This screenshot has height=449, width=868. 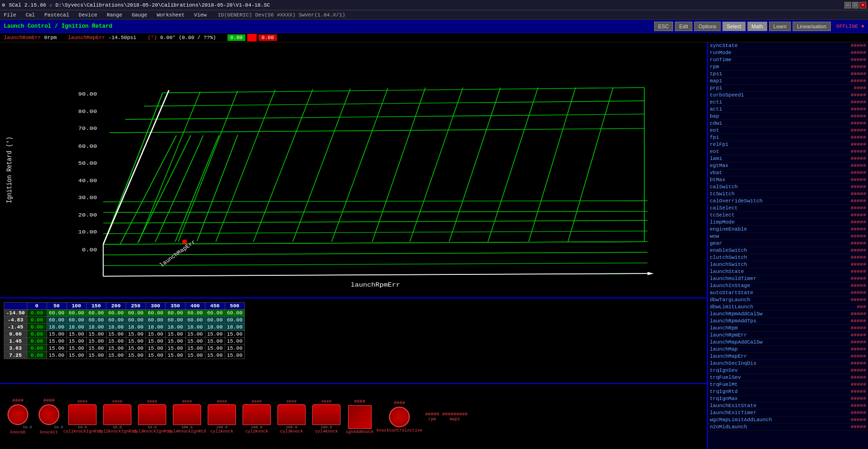 I want to click on telem-row-ect1: ect1#####, so click(x=788, y=103).